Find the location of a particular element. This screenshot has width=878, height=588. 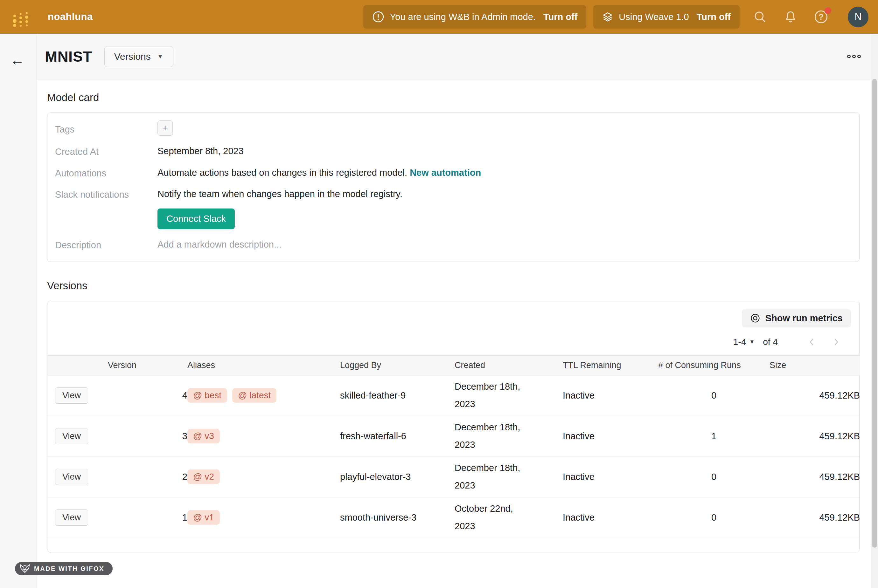

slack-label: Slack notifications is located at coordinates (107, 194).